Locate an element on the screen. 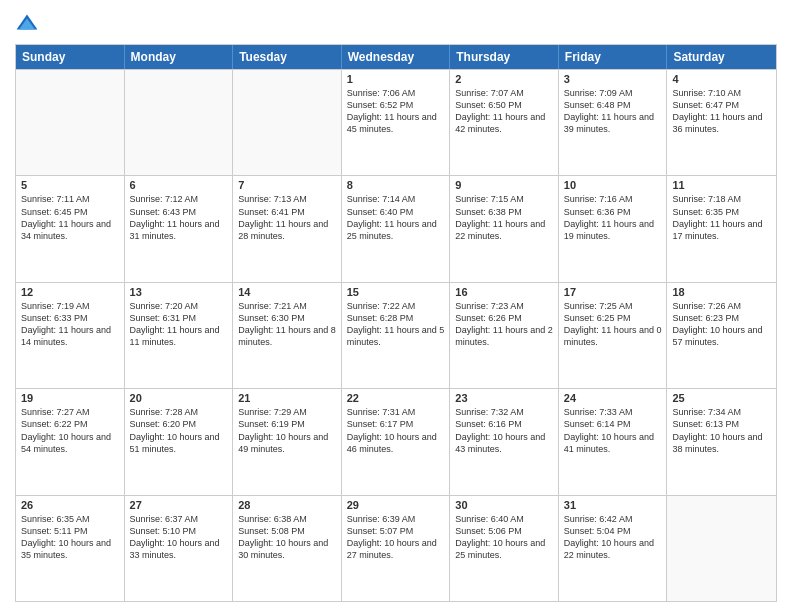  calendar-cell: 2Sunrise: 7:07 AM Sunset: 6:50 PM Daylig… is located at coordinates (504, 122).